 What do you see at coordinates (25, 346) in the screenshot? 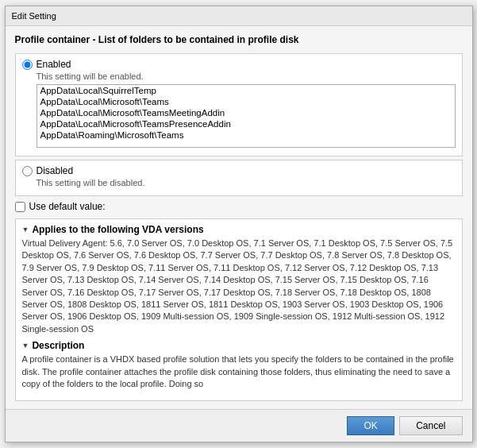
I see `description-collapse-icon: ▼` at bounding box center [25, 346].